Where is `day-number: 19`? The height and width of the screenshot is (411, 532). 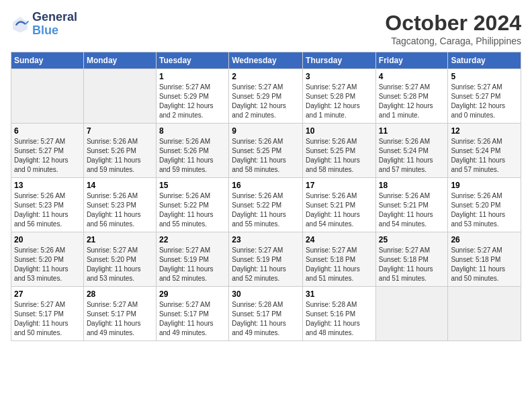
day-number: 19 is located at coordinates (484, 185).